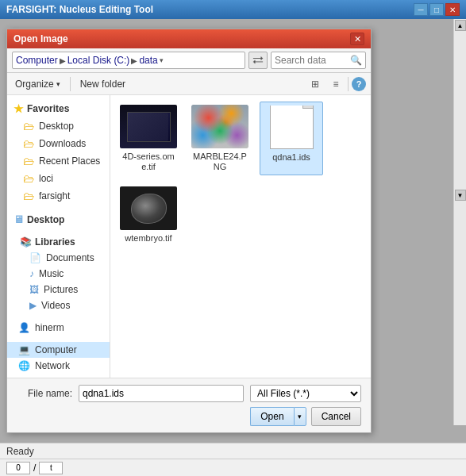 The image size is (466, 476). Describe the element at coordinates (46, 220) in the screenshot. I see `desktop-label: Desktop` at that location.